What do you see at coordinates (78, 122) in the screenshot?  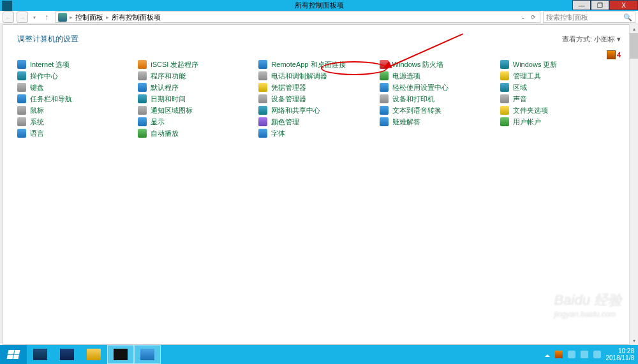 I see `control-panel-item: 系统` at bounding box center [78, 122].